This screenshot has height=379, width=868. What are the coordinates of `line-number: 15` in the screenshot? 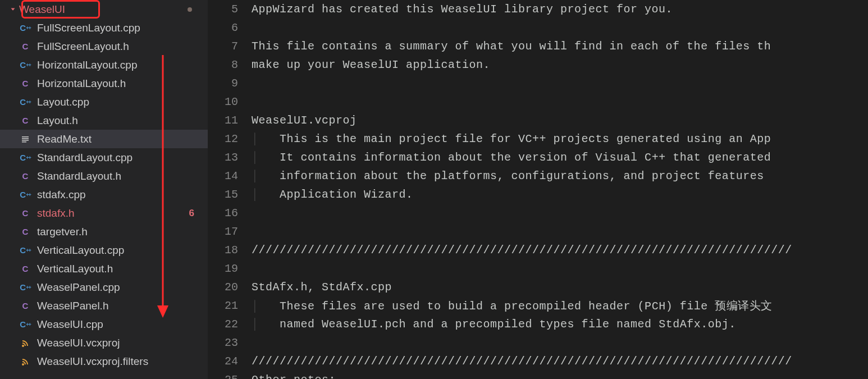 It's located at (230, 194).